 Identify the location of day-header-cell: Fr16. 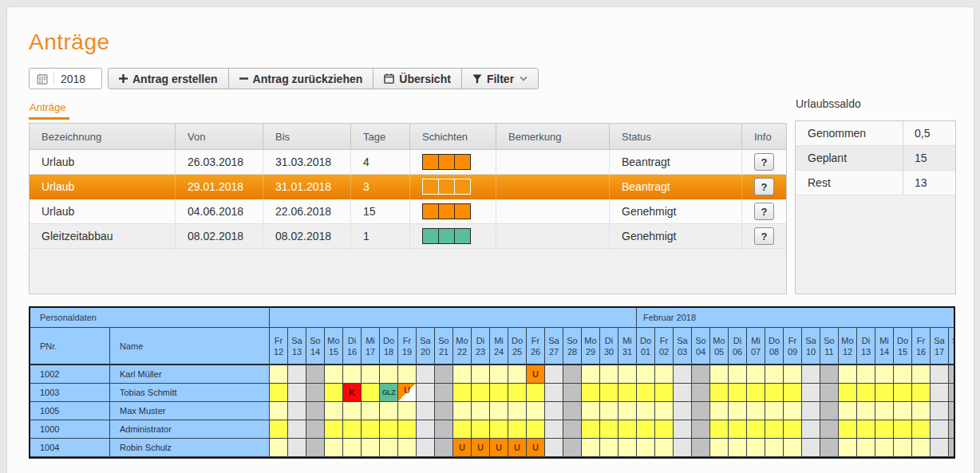
(921, 346).